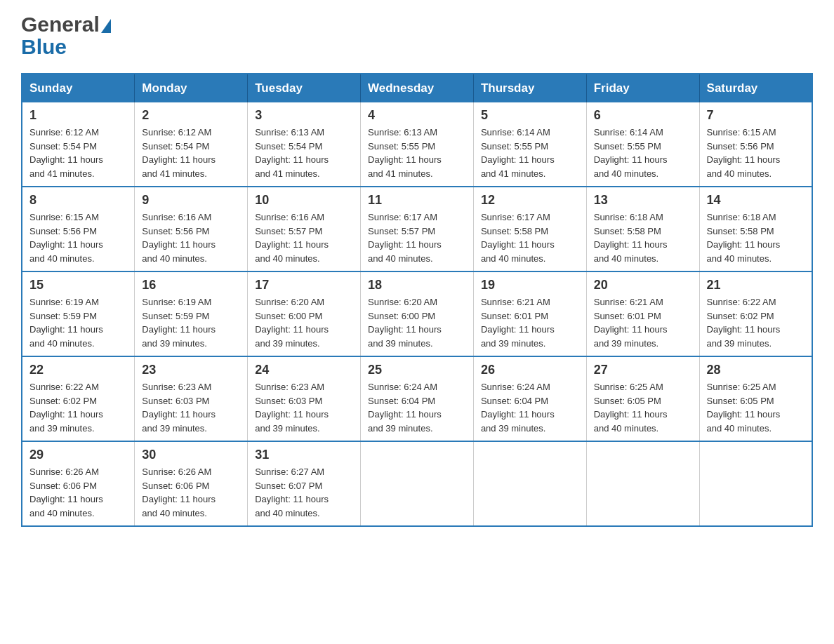 The image size is (834, 644). I want to click on calendar-cell: 28Sunrise: 6:25 AMSunset: 6:05 PMDayligh…, so click(755, 398).